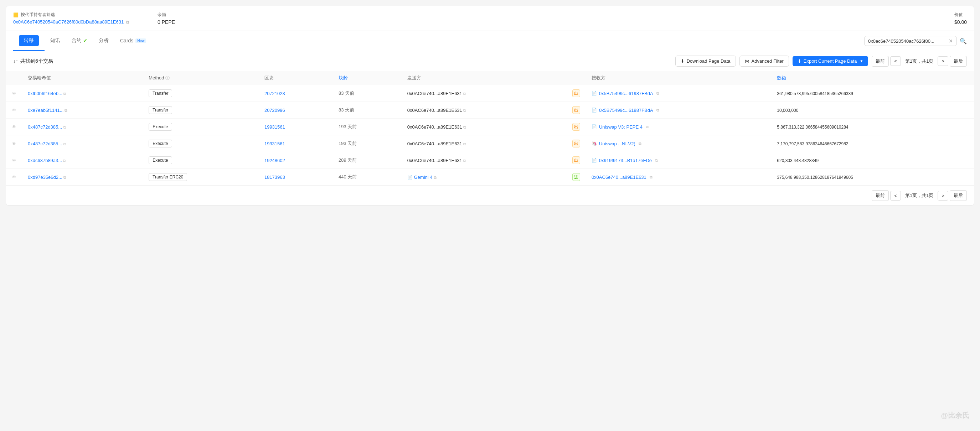 The image size is (980, 431). What do you see at coordinates (14, 144) in the screenshot?
I see `row-eye-cell: 👁` at bounding box center [14, 144].